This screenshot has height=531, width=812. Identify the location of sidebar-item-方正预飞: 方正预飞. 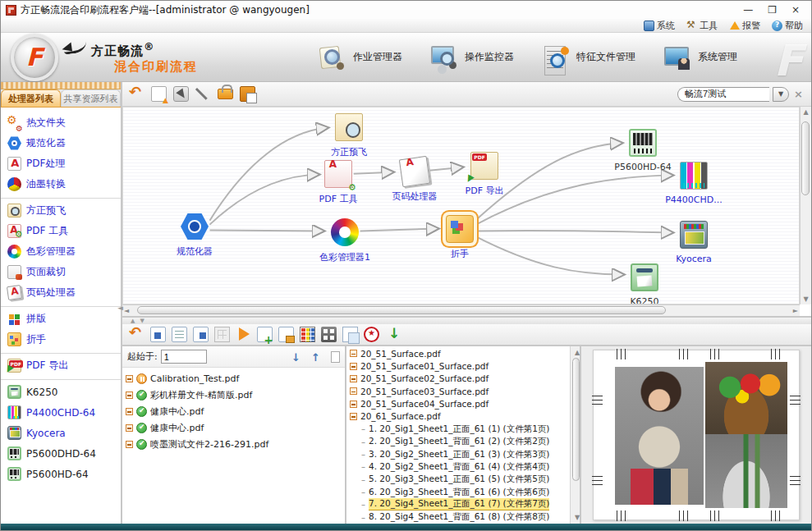
(61, 210).